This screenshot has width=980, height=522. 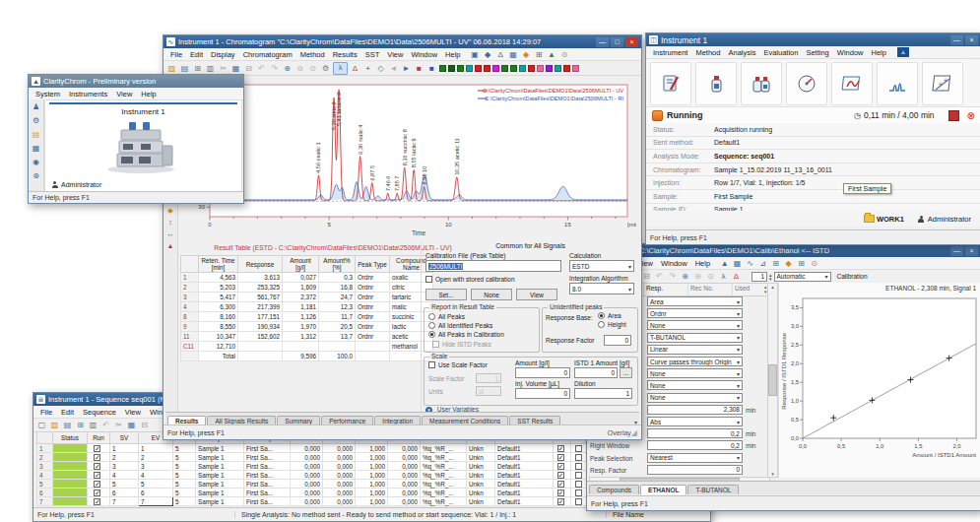 I want to click on axes-icon: ◇, so click(x=380, y=69).